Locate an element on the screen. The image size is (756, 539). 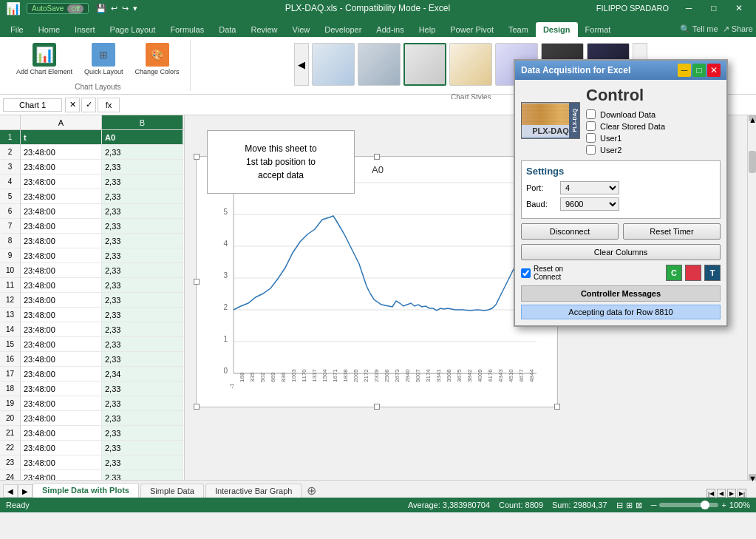
save-btn: 💾 is located at coordinates (101, 9).